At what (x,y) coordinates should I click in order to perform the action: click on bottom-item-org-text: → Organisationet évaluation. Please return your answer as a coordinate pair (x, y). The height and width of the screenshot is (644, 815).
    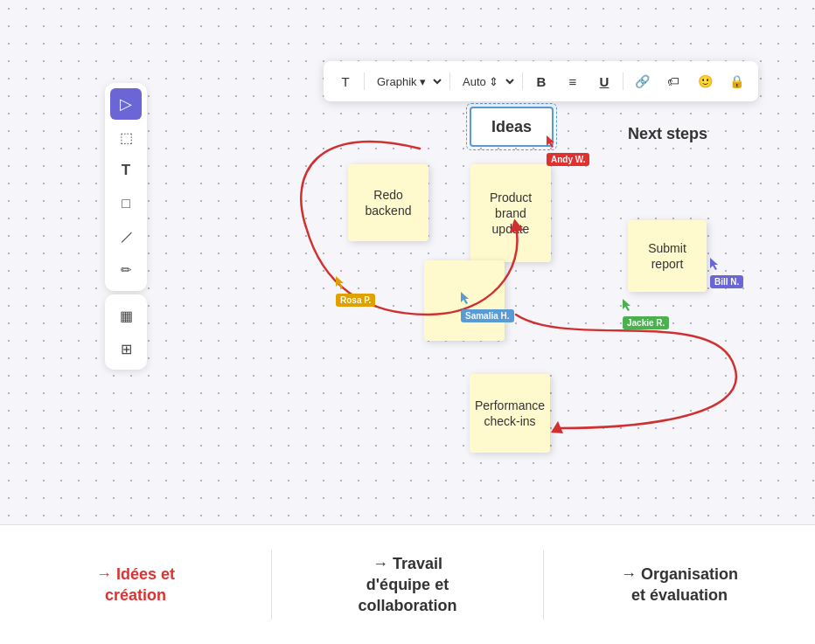
    Looking at the image, I should click on (679, 585).